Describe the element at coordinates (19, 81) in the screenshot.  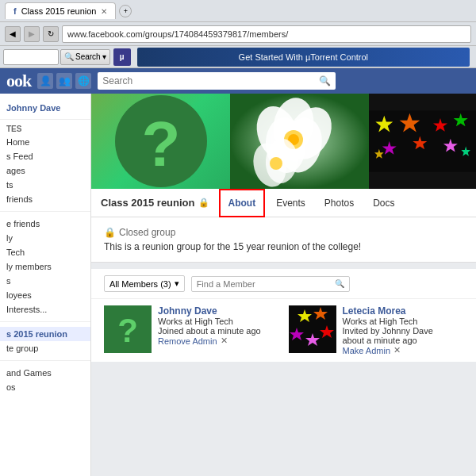
I see `facebook-logo-area: ook` at that location.